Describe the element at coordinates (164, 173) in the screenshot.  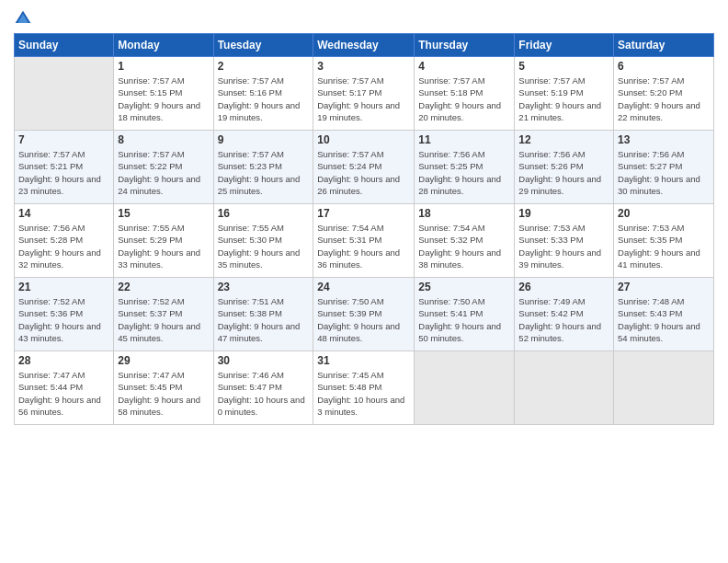
I see `day-info: Sunrise: 7:57 AM Sunset: 5:22 PM Dayligh…` at that location.